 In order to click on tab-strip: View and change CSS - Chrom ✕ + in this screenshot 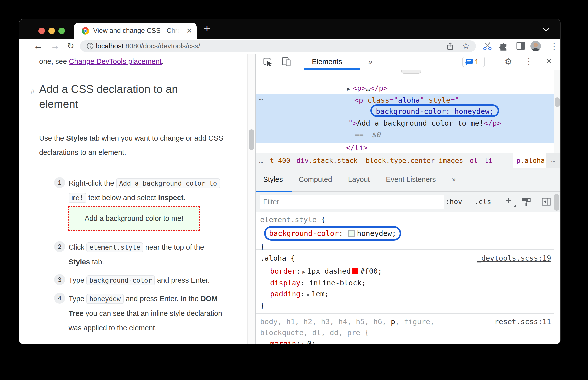, I will do `click(290, 29)`.